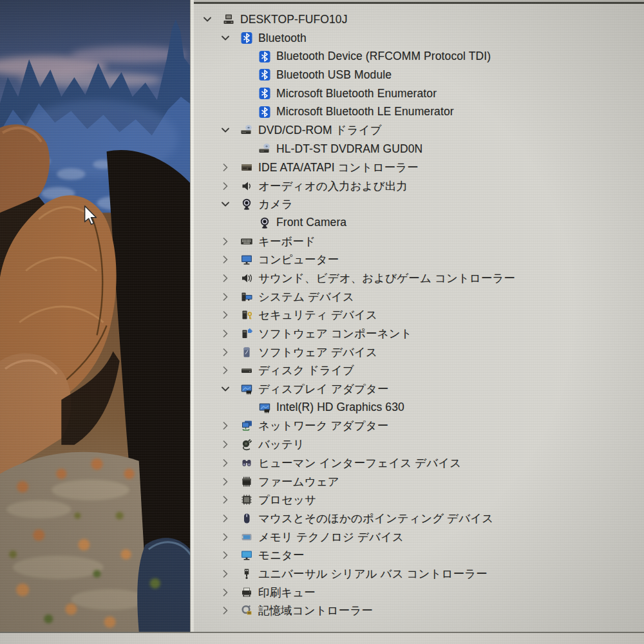  Describe the element at coordinates (419, 519) in the screenshot. I see `tree-item: マウスとそのほかのポインティング デバイス` at that location.